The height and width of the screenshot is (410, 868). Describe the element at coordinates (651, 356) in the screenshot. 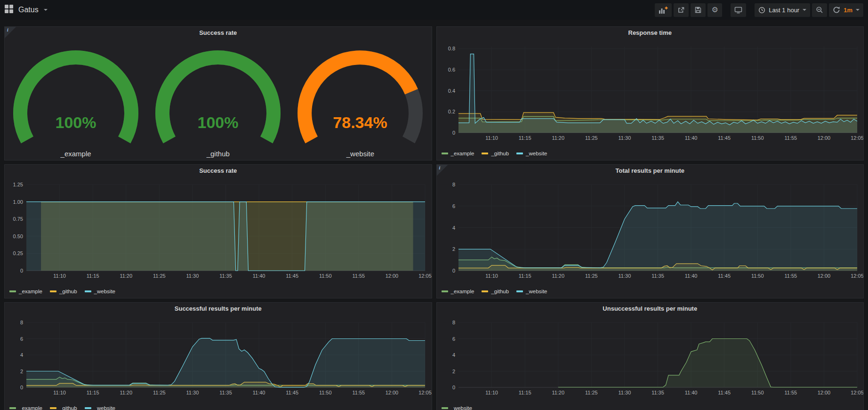

I see `unsuccessful_results-plot: 0246811:1011:1511:2011:2511:3011:3511:40…` at that location.